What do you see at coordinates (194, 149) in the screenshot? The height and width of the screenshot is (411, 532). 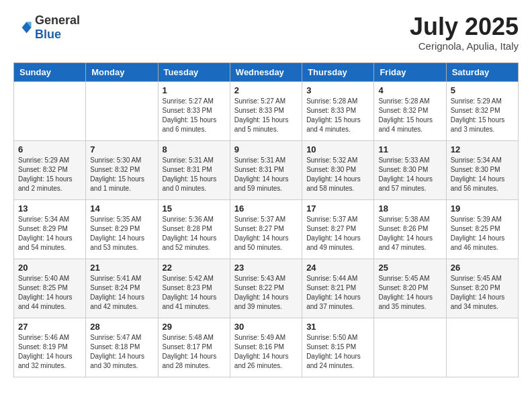 I see `day-number: 8` at bounding box center [194, 149].